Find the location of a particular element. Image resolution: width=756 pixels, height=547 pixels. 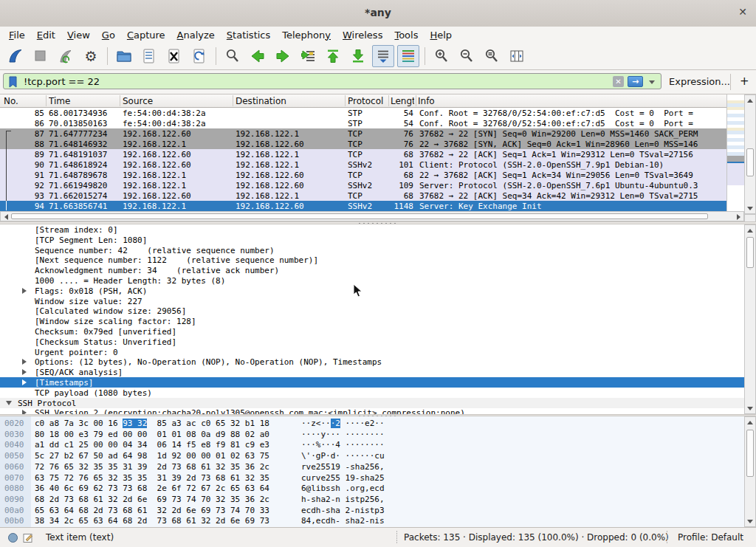

detail-line: Window size value: 227 is located at coordinates (372, 301).